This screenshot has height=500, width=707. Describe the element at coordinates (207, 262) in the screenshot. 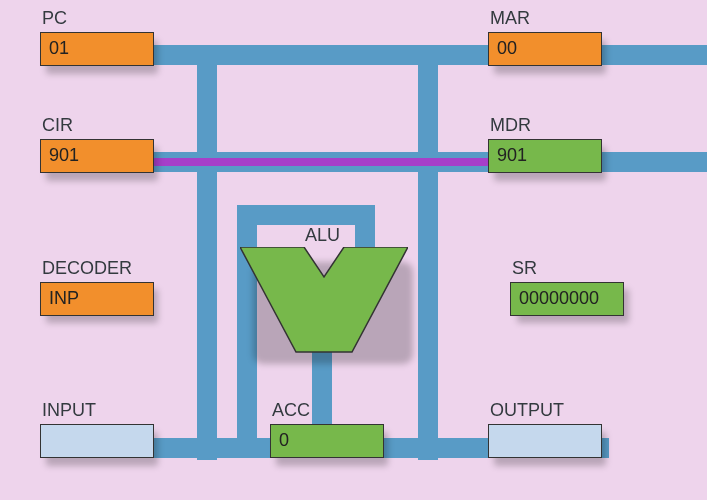

I see `bus-vertical-left` at that location.